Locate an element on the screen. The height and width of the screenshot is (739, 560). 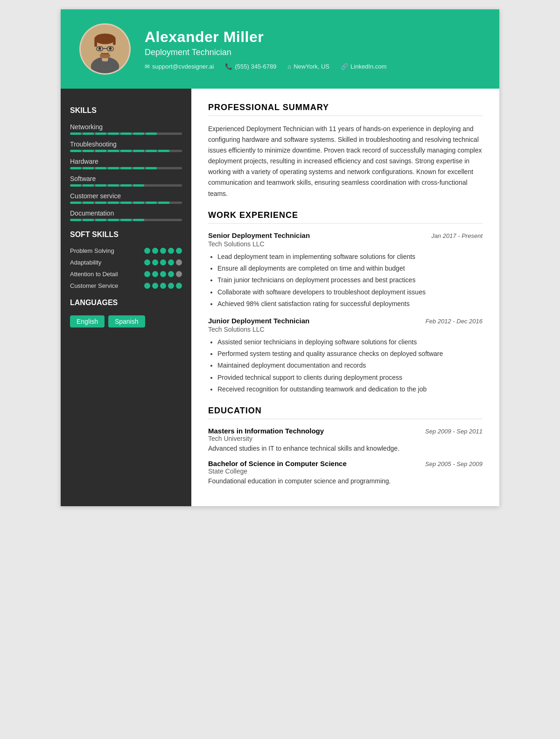
header-info: Alexander Miller Deployment Technician ✉… is located at coordinates (266, 49).